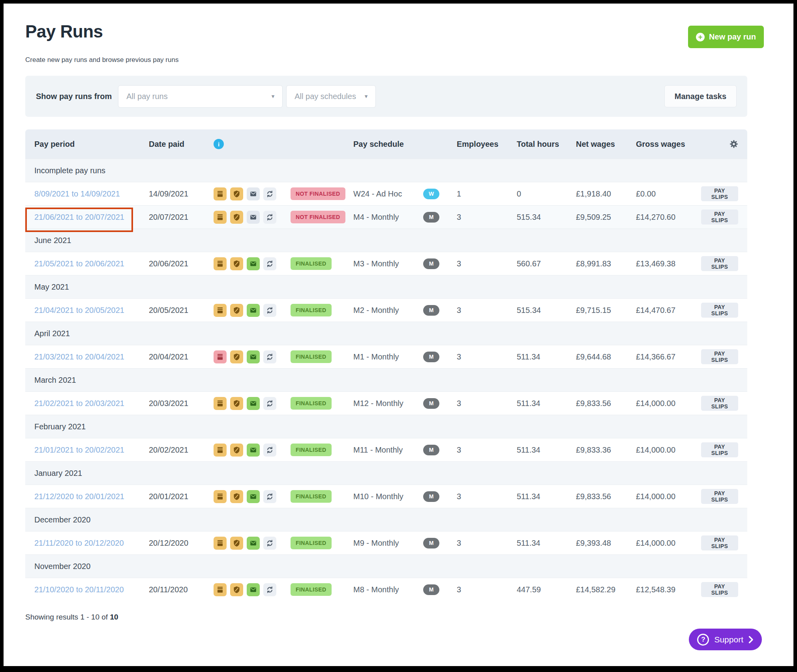 The height and width of the screenshot is (672, 797). Describe the element at coordinates (386, 450) in the screenshot. I see `pay-run-row: 21/01/2021 to 20/02/202120/02/2021FINALI…` at that location.